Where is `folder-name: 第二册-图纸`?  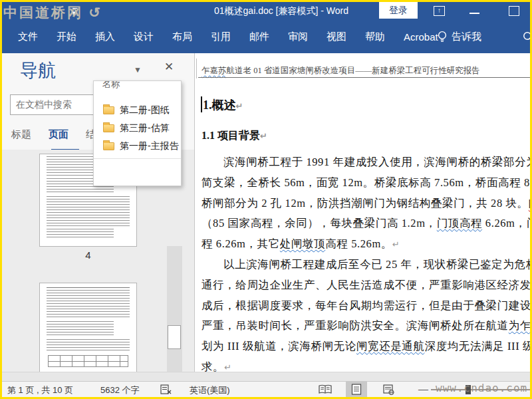 folder-name: 第二册-图纸 is located at coordinates (145, 110).